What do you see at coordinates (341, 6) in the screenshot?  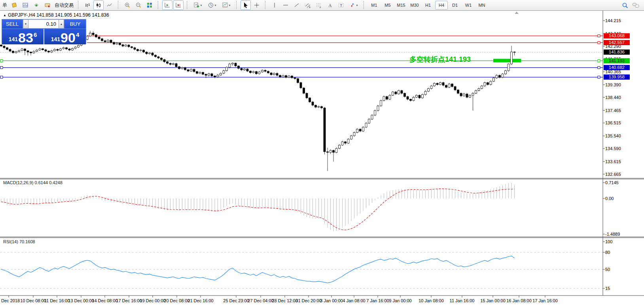 I see `svg-text: T` at bounding box center [341, 6].